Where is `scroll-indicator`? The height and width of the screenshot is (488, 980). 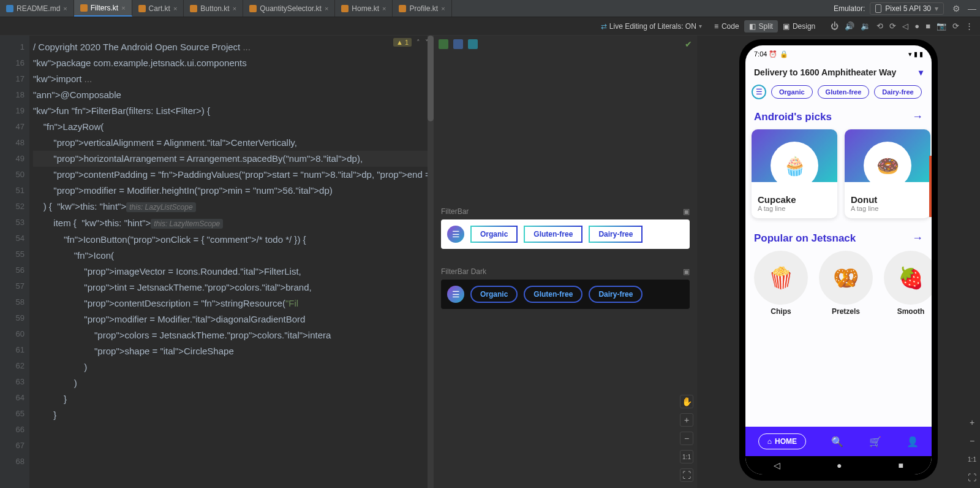
scroll-indicator is located at coordinates (930, 186).